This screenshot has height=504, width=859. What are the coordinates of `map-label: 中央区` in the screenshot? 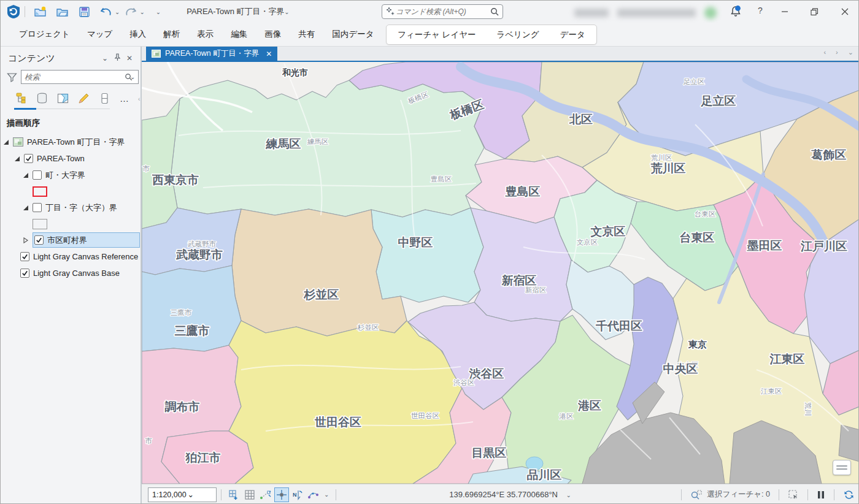 It's located at (681, 369).